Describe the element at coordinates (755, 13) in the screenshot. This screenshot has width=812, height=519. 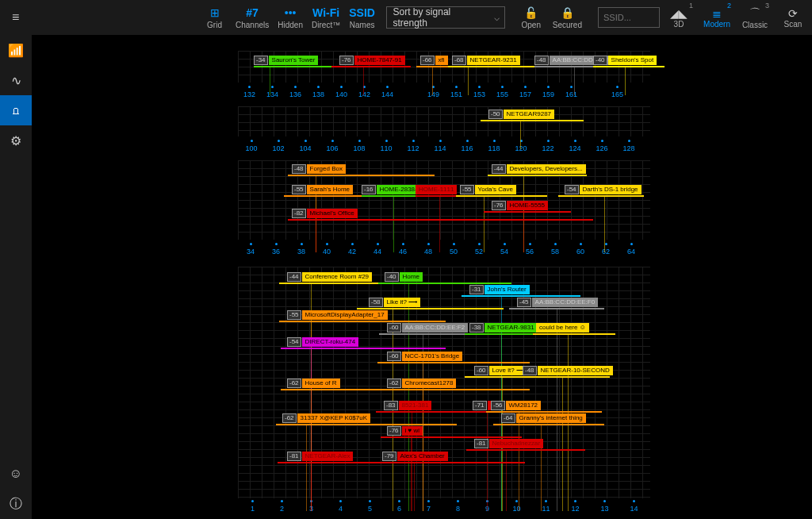
I see `classic-icon: ⌒` at that location.